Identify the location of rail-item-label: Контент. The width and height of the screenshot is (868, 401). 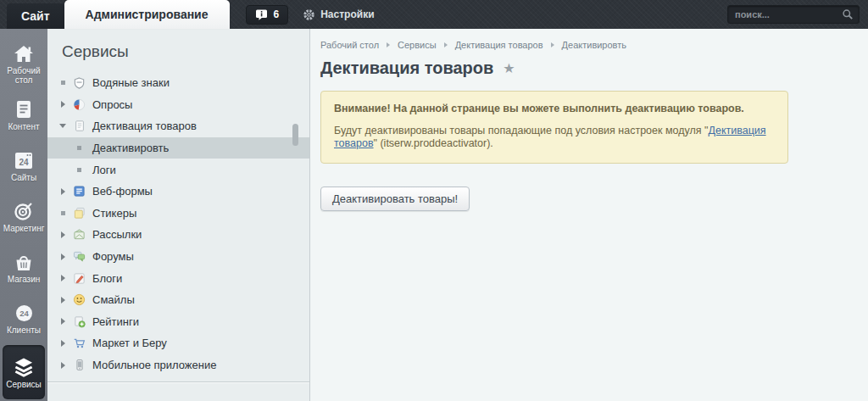
(24, 127).